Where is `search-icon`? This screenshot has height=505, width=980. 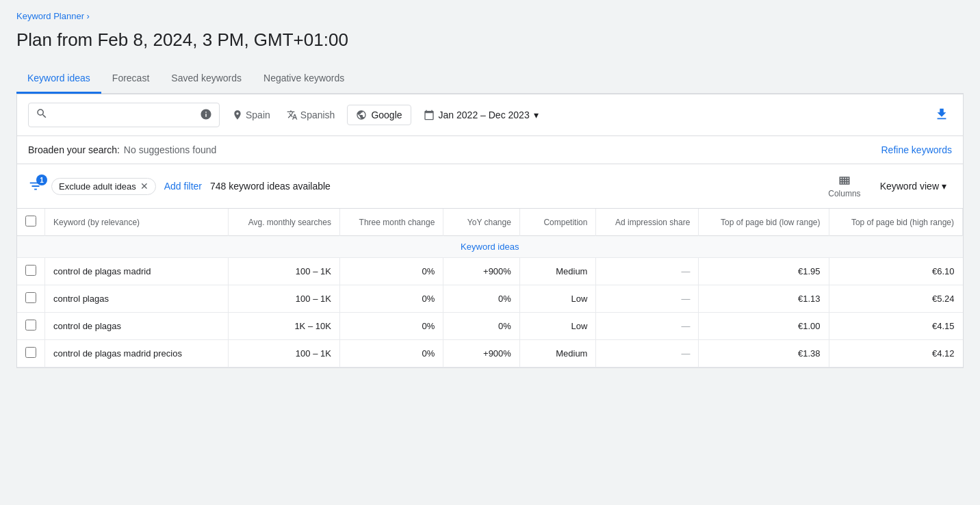
search-icon is located at coordinates (42, 115).